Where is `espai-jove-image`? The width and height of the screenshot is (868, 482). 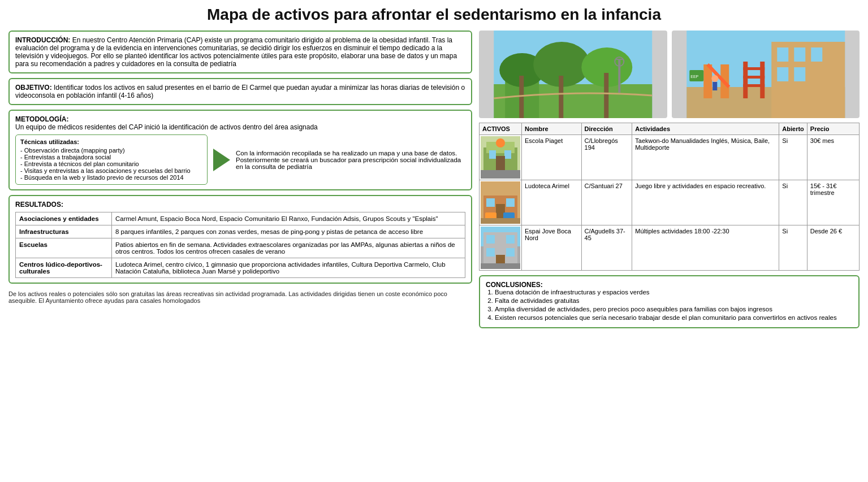 espai-jove-image is located at coordinates (500, 247).